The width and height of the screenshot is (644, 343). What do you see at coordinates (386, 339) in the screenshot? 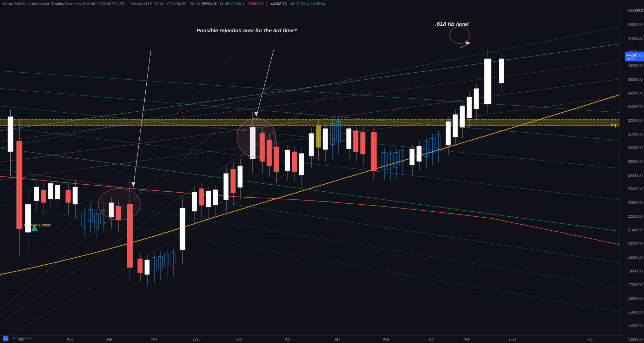
I see `time-label-aug2: Aug` at bounding box center [386, 339].